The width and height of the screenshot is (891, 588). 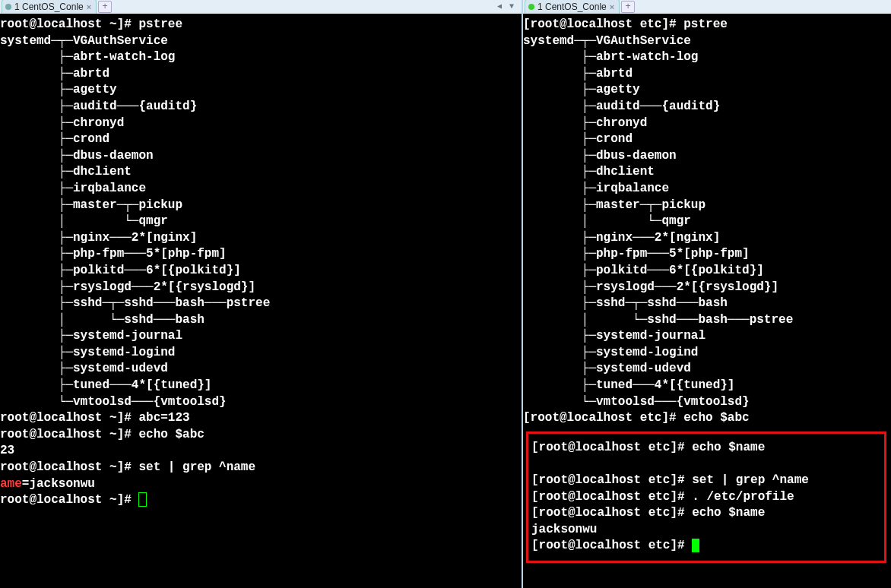 I want to click on cmd-echo-name2: echo $name, so click(x=728, y=513).